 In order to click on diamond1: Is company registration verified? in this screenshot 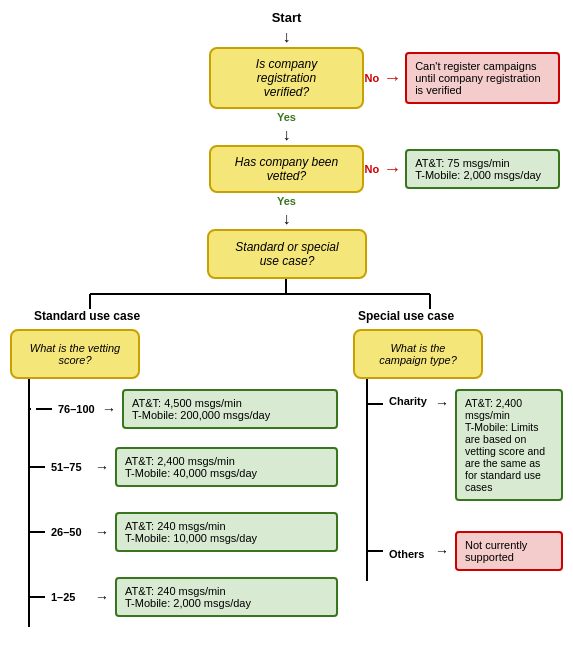, I will do `click(286, 78)`.